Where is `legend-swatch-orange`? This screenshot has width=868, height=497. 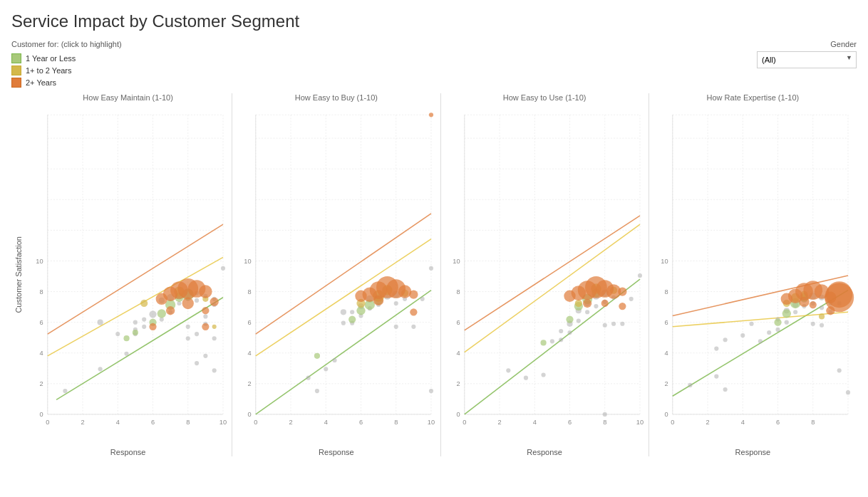 legend-swatch-orange is located at coordinates (16, 83).